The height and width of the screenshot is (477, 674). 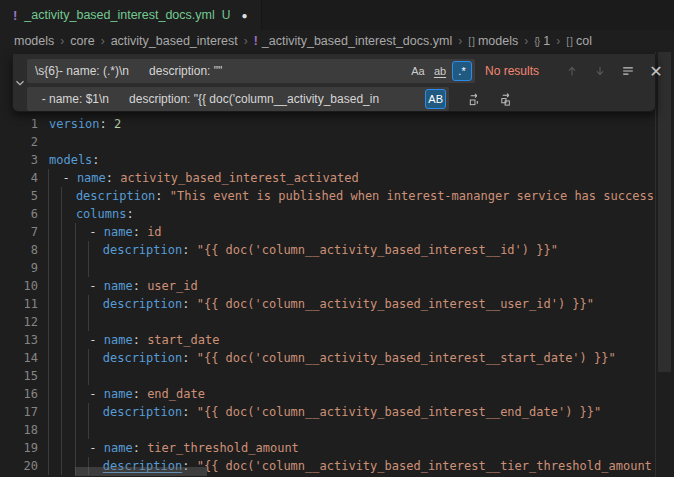 I want to click on replace-one-button, so click(x=474, y=99).